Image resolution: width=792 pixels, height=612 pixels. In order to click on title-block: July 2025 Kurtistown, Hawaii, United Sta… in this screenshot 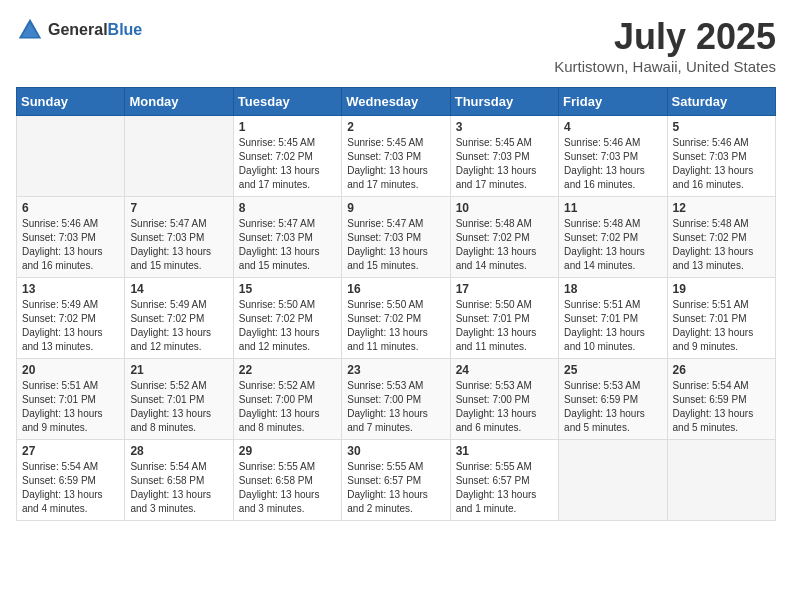, I will do `click(665, 46)`.